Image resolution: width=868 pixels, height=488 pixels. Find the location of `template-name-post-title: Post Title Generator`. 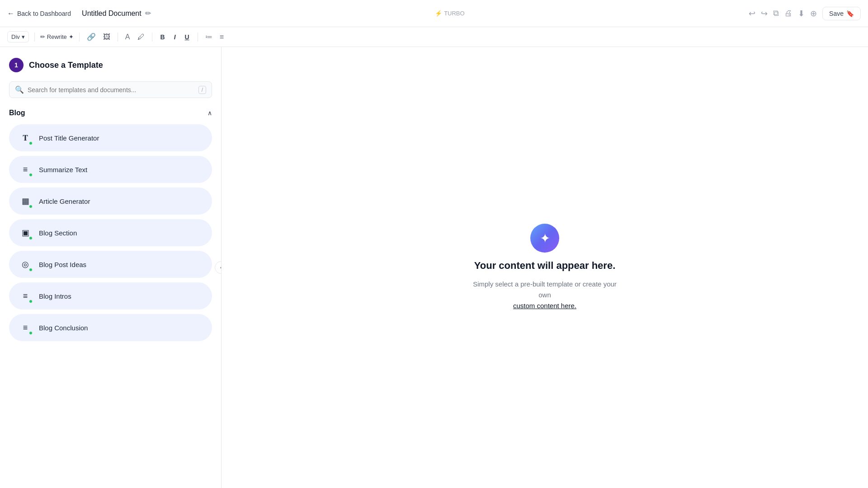

template-name-post-title: Post Title Generator is located at coordinates (69, 138).